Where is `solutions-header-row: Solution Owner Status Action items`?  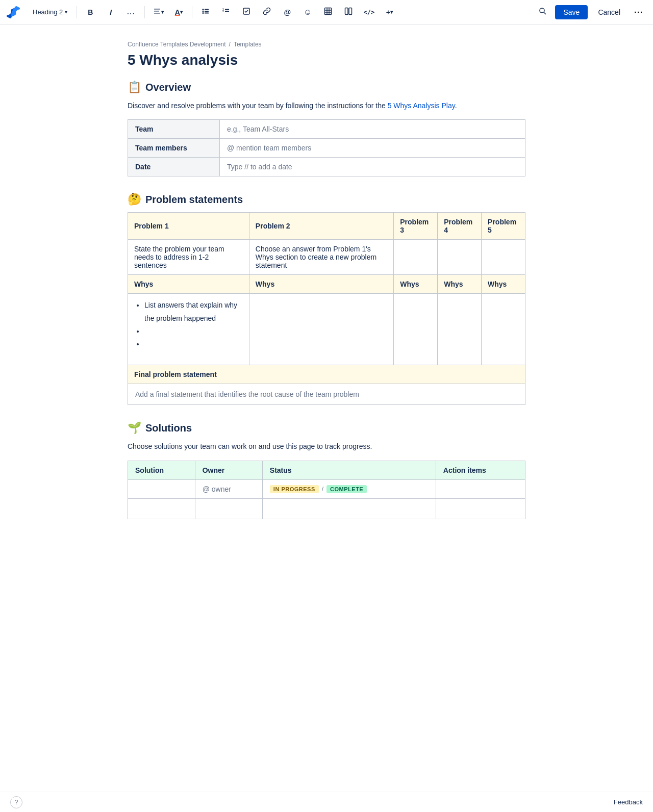 solutions-header-row: Solution Owner Status Action items is located at coordinates (326, 470).